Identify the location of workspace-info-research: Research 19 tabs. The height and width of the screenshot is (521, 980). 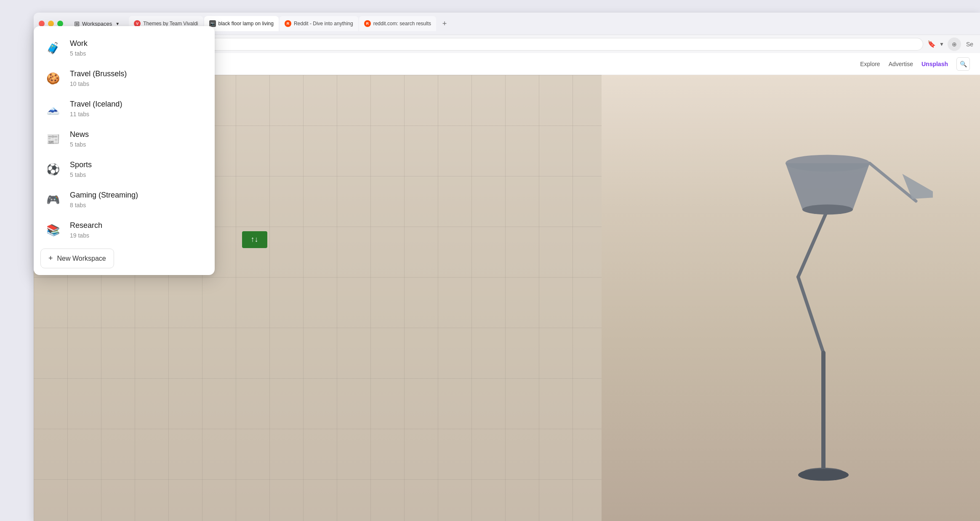
(86, 230).